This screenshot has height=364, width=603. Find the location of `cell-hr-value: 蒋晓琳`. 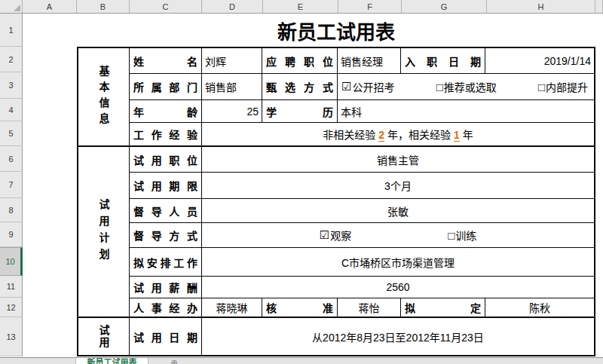

cell-hr-value: 蒋晓琳 is located at coordinates (232, 308).